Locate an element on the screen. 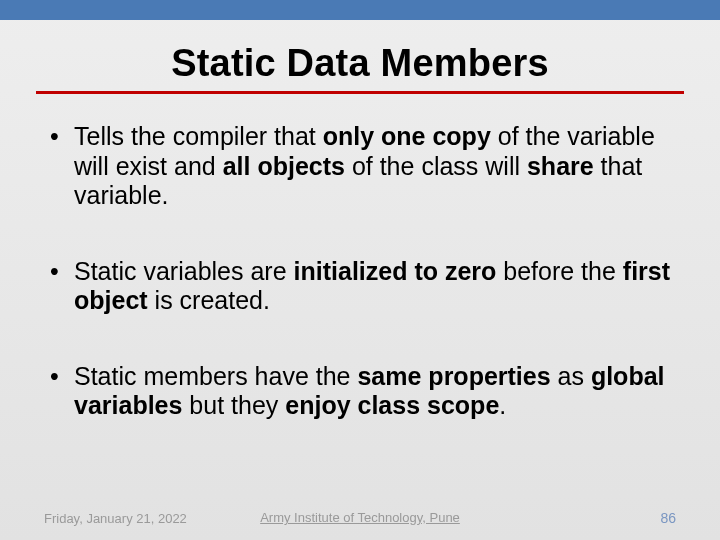  title-container: Static Data Members is located at coordinates (360, 68).